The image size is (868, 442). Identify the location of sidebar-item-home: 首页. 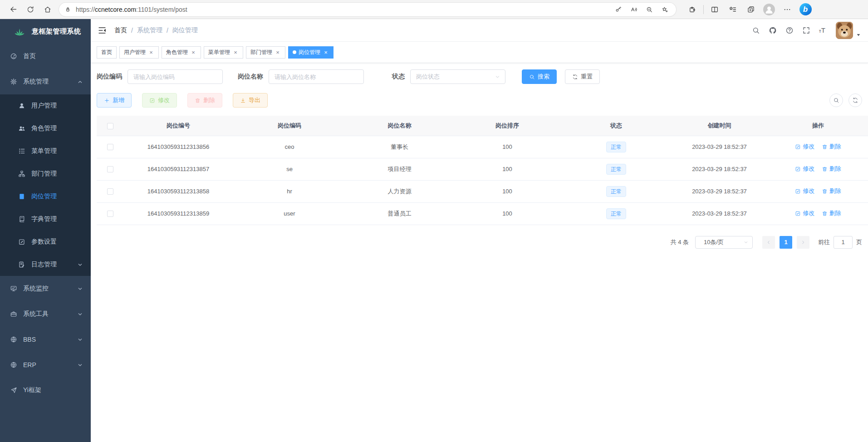
(45, 56).